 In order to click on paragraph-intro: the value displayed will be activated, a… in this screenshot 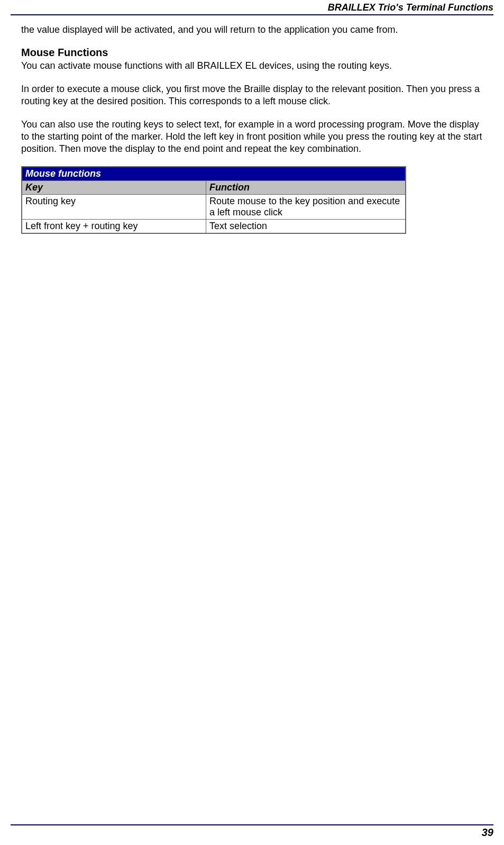, I will do `click(252, 30)`.